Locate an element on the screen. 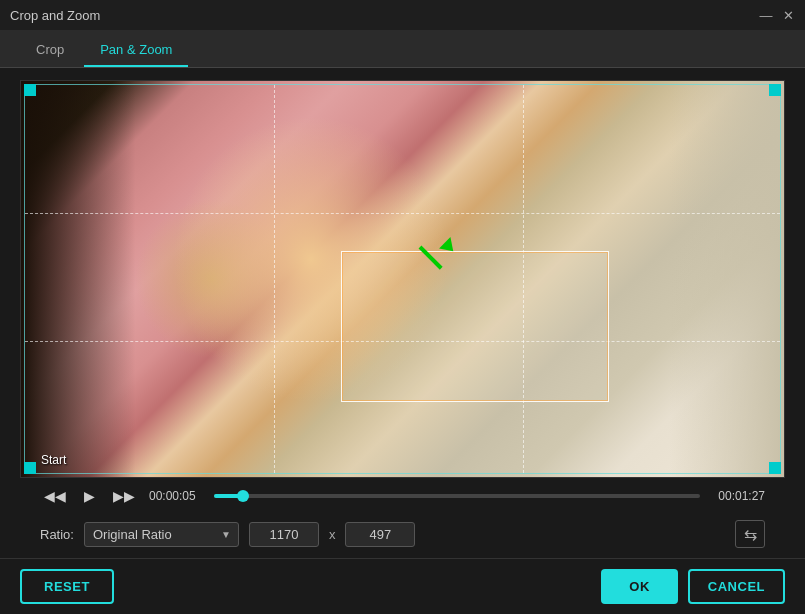  height-input is located at coordinates (380, 534).